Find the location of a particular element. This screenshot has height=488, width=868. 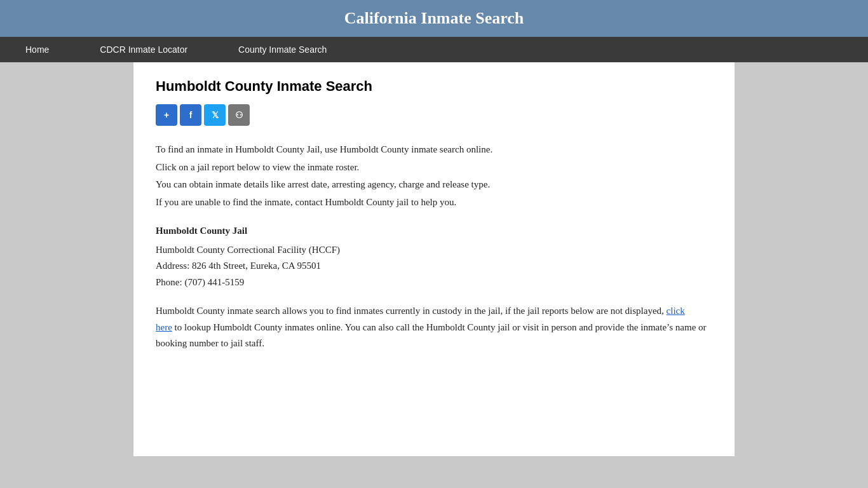

site-title: California Inmate Search is located at coordinates (434, 18).